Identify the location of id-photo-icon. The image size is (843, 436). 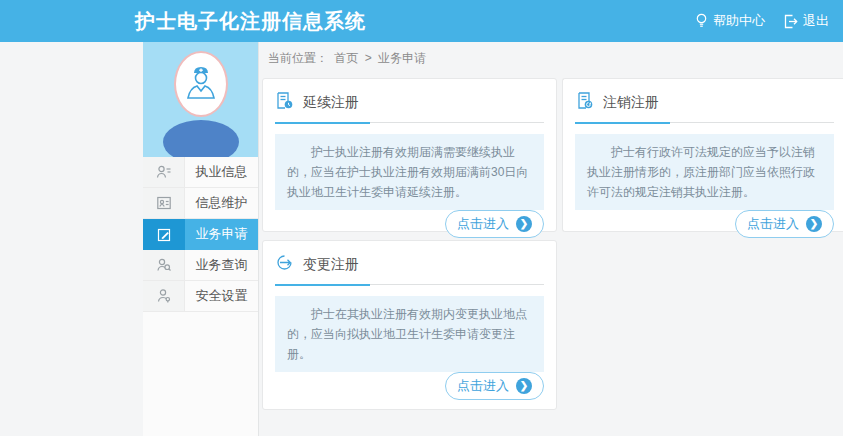
(164, 203).